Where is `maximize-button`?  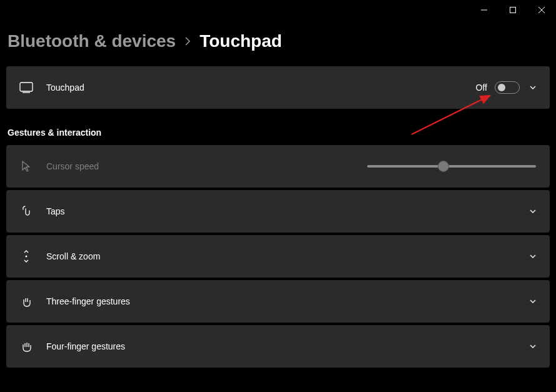
maximize-button is located at coordinates (513, 10).